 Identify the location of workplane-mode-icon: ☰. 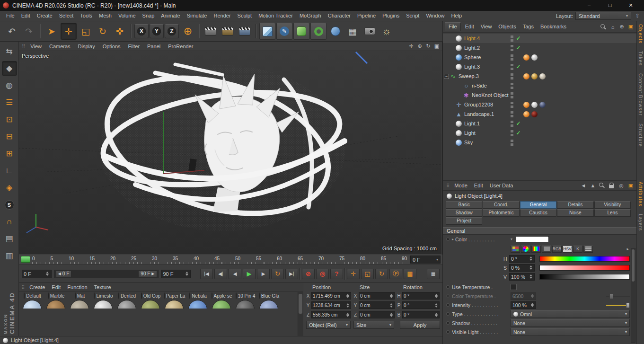
(9, 102).